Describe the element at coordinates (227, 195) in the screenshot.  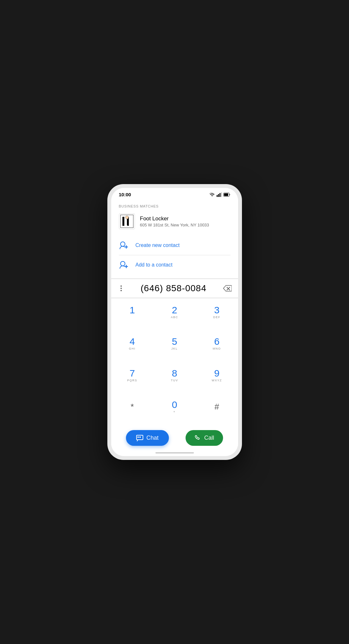
I see `battery-icon` at that location.